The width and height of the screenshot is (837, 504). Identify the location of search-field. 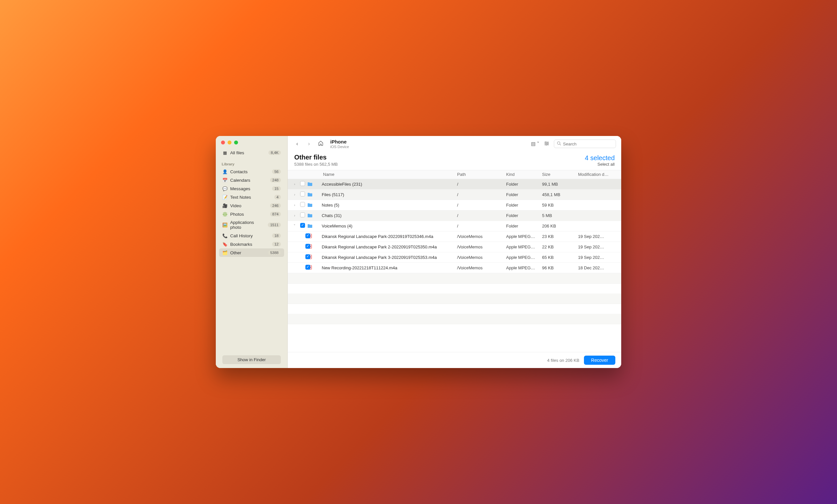
(585, 144).